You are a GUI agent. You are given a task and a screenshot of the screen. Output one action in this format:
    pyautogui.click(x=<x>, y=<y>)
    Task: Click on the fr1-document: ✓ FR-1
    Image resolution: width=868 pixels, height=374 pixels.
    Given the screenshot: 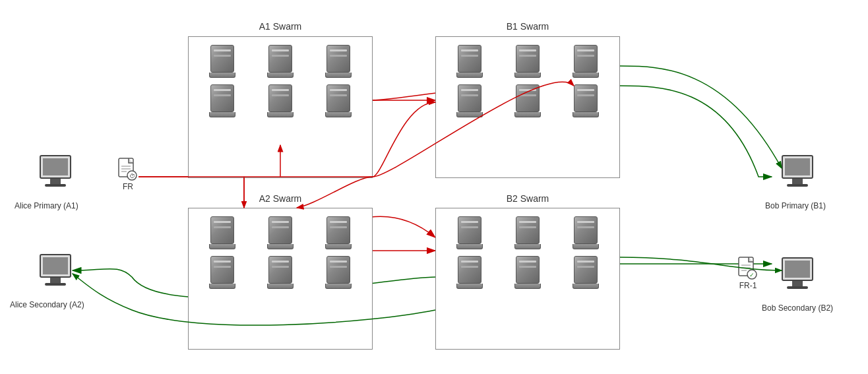 What is the action you would take?
    pyautogui.click(x=748, y=273)
    